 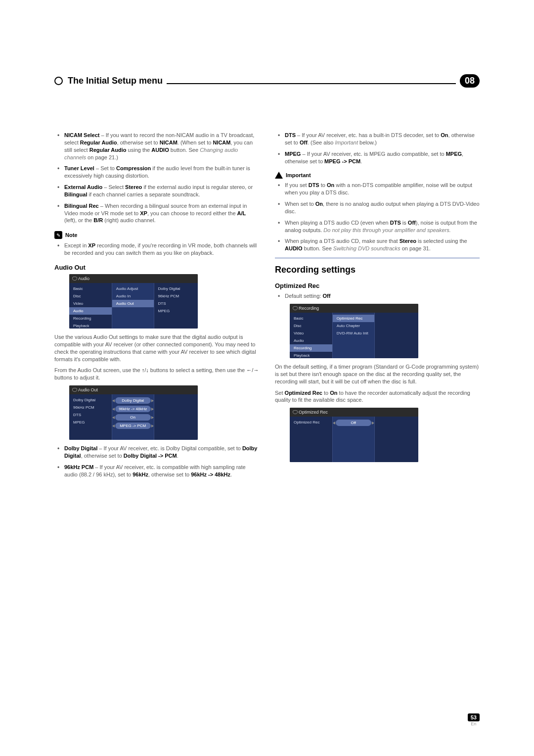 I want to click on page-header: The Initial Setup menu 08, so click(x=267, y=81).